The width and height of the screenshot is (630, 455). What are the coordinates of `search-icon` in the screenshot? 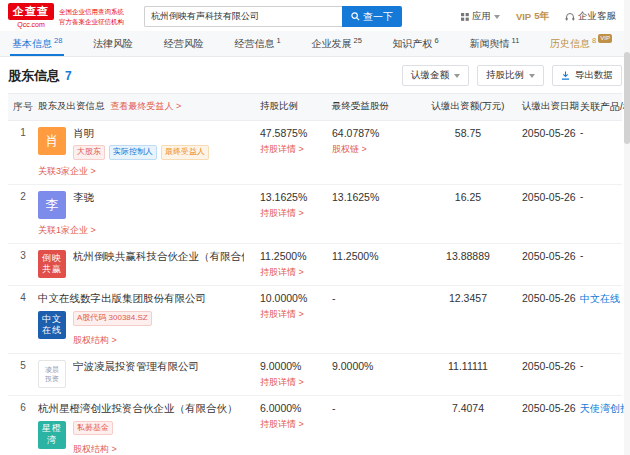 It's located at (356, 16).